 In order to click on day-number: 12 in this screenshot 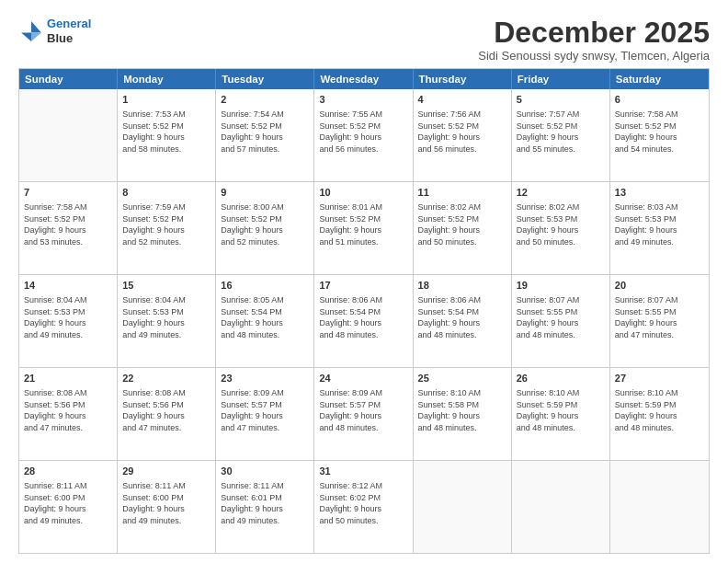, I will do `click(561, 193)`.